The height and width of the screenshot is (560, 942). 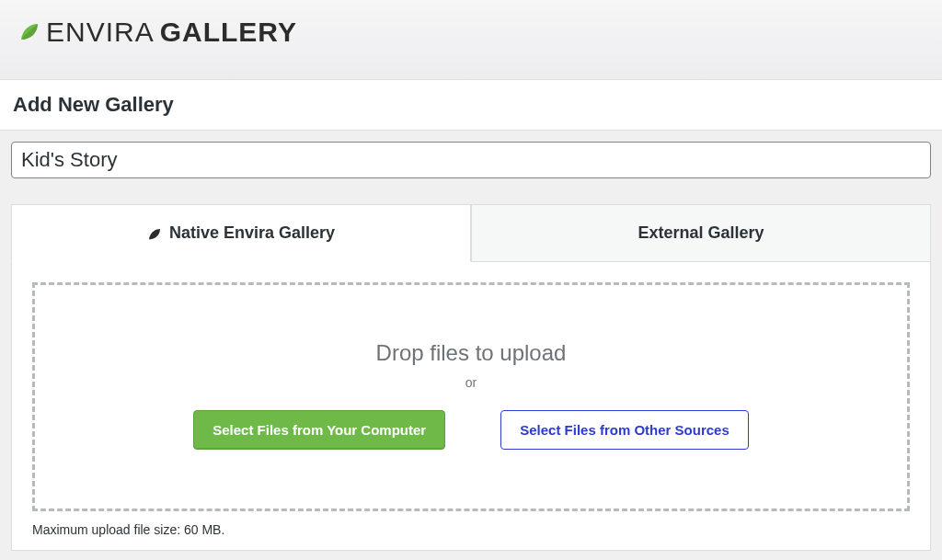 What do you see at coordinates (471, 430) in the screenshot?
I see `dropzone-button-row: Select Files from Your Computer Select F…` at bounding box center [471, 430].